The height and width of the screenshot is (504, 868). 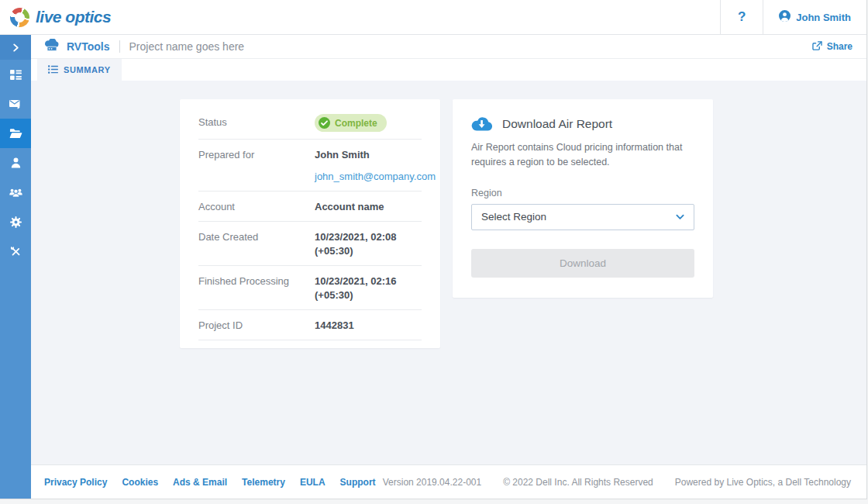 I want to click on cloud-download-icon, so click(x=482, y=124).